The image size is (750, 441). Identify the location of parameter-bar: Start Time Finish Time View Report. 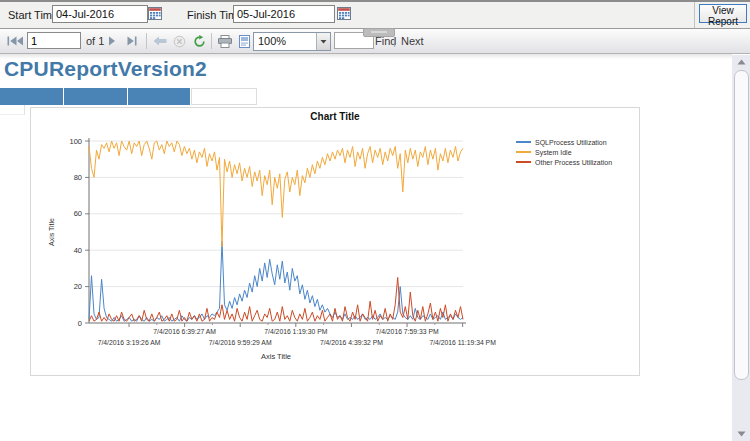
(375, 16).